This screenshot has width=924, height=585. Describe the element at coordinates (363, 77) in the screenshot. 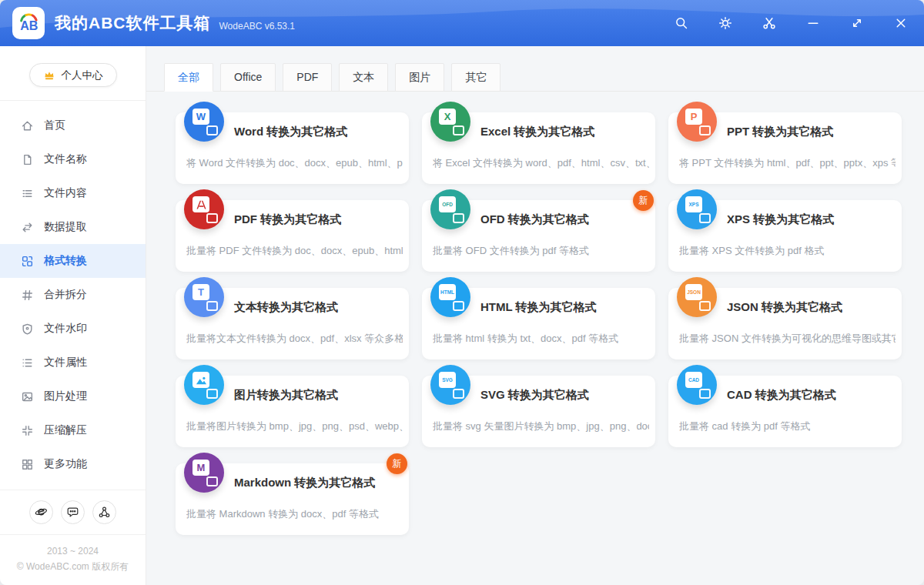

I see `tab-3: 文本` at that location.